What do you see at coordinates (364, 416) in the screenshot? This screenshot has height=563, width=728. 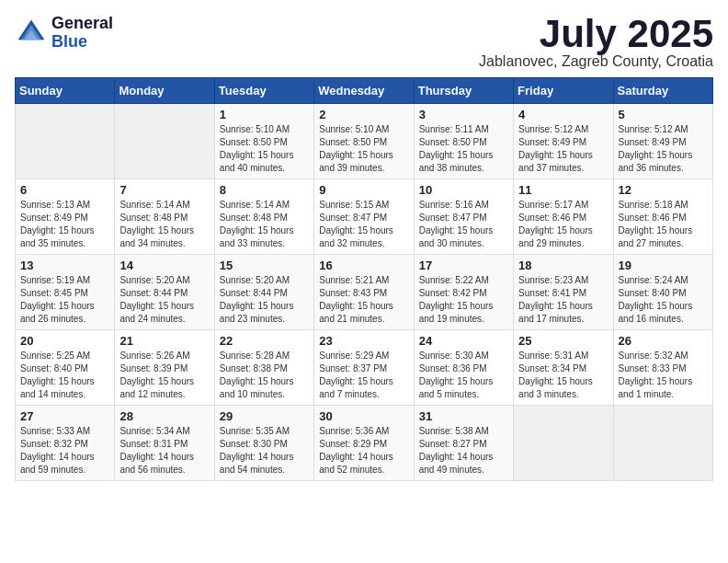 I see `day-number: 30` at bounding box center [364, 416].